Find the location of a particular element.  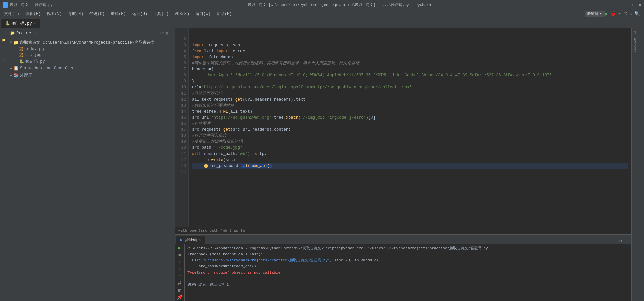

menu-edit: 编辑(E) is located at coordinates (33, 14).